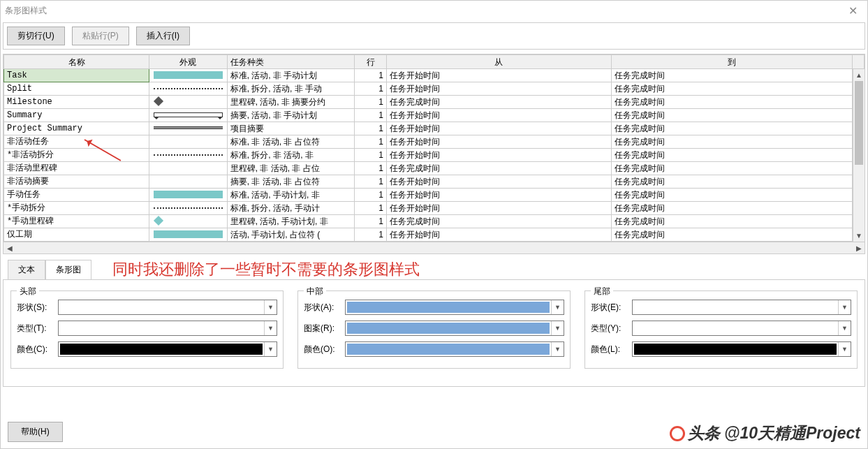 The image size is (868, 449). Describe the element at coordinates (434, 222) in the screenshot. I see `table-row: *手动里程碑里程碑, 活动, 手动计划, 非1任务完成时间任务完成时间` at that location.